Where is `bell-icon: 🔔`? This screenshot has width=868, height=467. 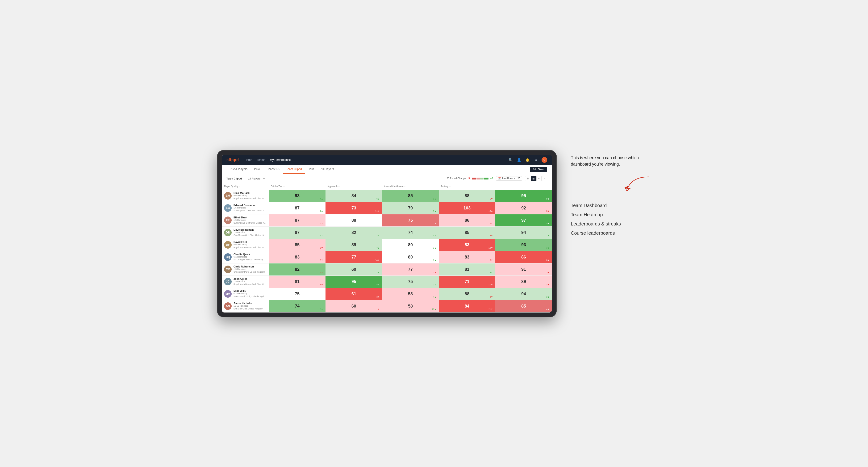 bell-icon: 🔔 is located at coordinates (528, 160).